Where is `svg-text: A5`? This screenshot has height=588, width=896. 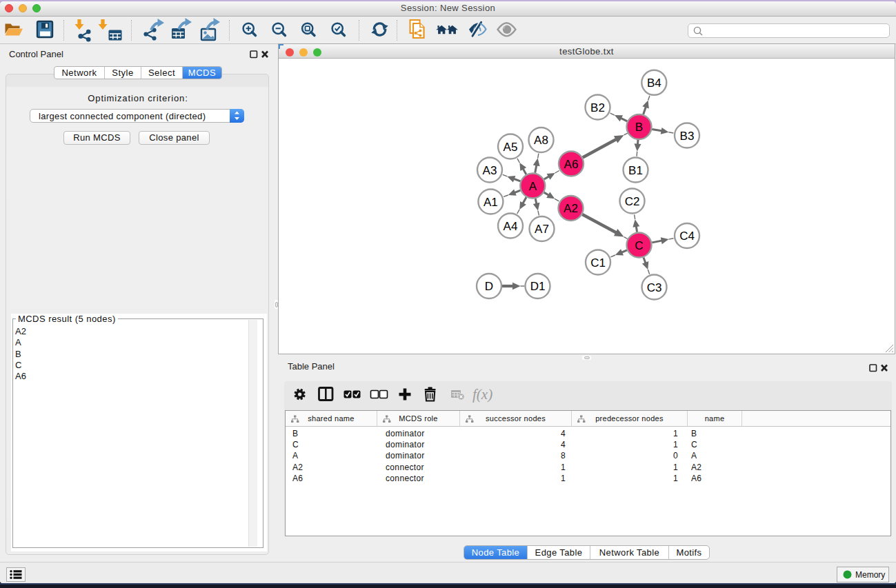 svg-text: A5 is located at coordinates (510, 148).